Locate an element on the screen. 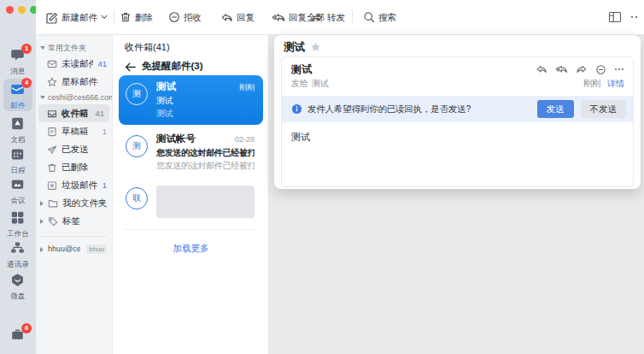  account2-email: hhuu@ces666... is located at coordinates (64, 250).